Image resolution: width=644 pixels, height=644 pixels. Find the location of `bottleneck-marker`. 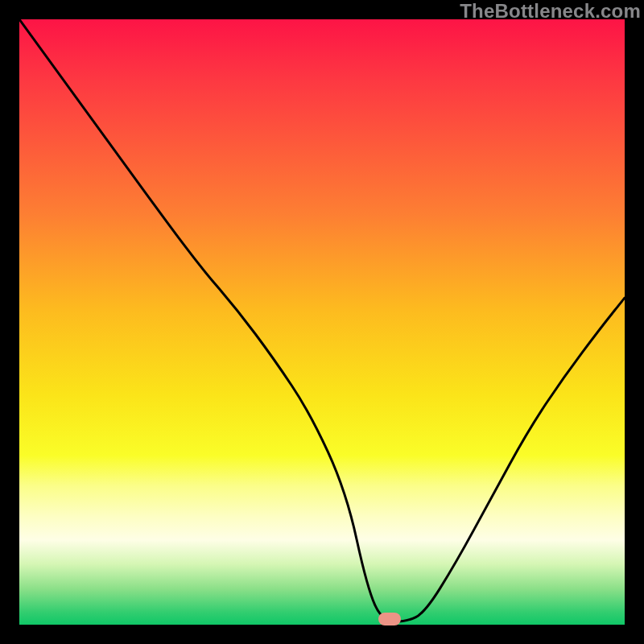

bottleneck-marker is located at coordinates (390, 619).